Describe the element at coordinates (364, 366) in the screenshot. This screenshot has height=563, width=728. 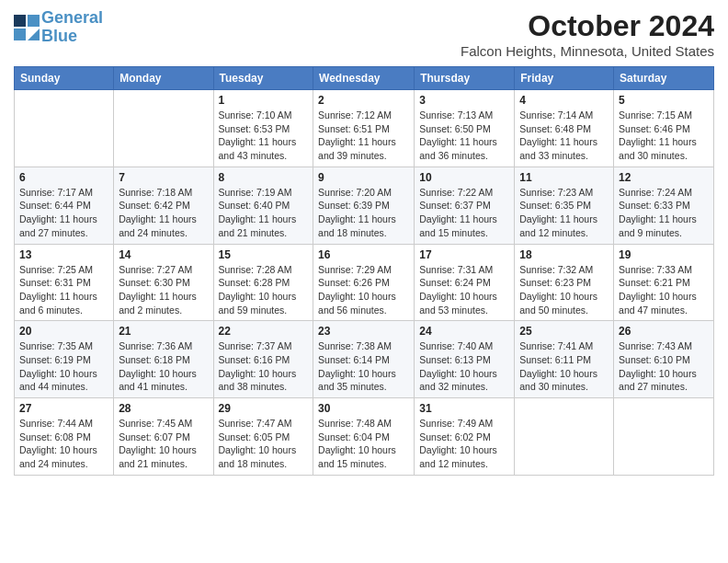
I see `day-info: Sunrise: 7:38 AMSunset: 6:14 PMDaylight:…` at that location.